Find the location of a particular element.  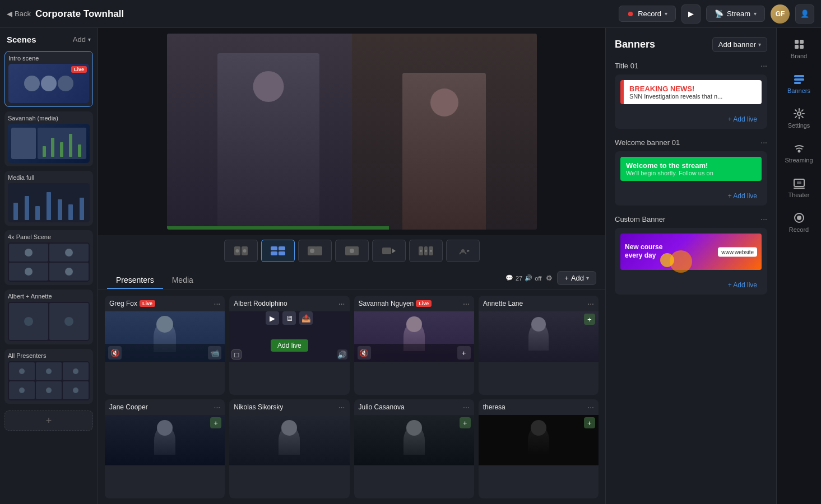

mic-status: 💬 27 🔊 off is located at coordinates (523, 278).